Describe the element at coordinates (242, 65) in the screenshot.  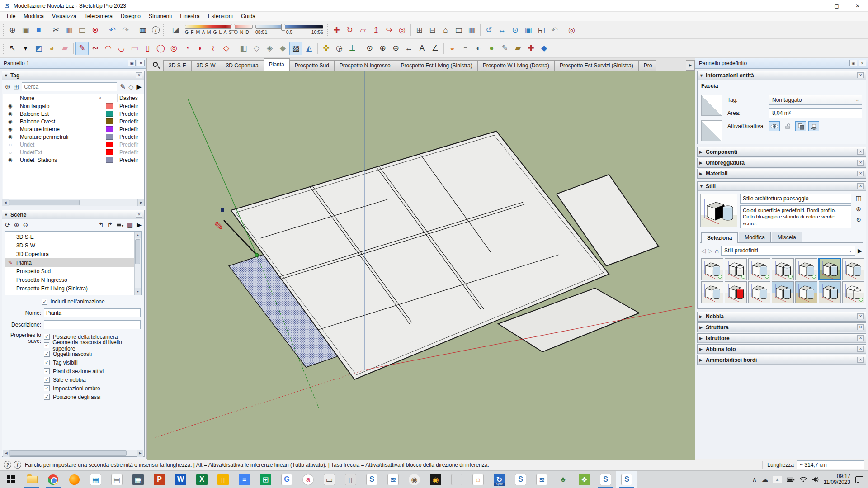
I see `scene-tab-3d-copertura: 3D Copertura` at that location.